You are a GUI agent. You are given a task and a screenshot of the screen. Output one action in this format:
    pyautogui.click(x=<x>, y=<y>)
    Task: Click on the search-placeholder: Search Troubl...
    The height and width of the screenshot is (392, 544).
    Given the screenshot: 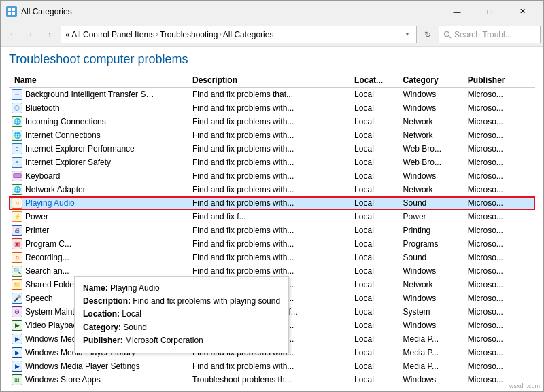 What is the action you would take?
    pyautogui.click(x=483, y=35)
    